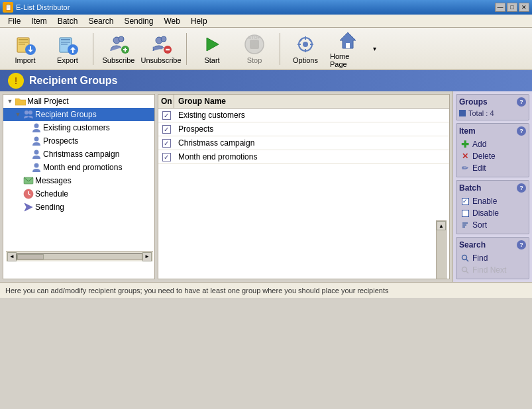  I want to click on delete-action: ✕ Delete, so click(493, 156).